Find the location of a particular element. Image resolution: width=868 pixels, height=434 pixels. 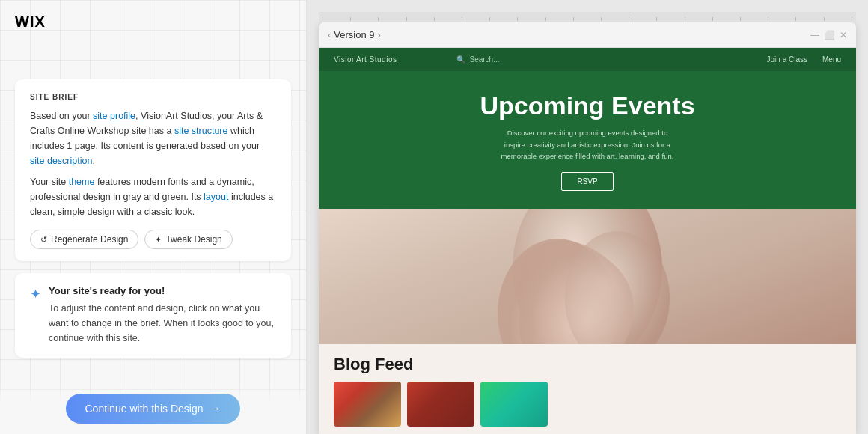

site-brief-text: Based on your site profile, VisionArt St… is located at coordinates (153, 164).